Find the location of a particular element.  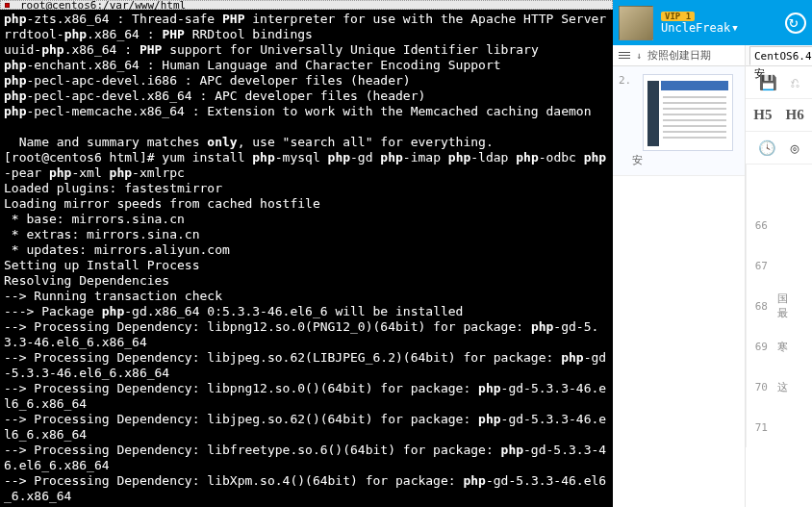

terminal-line: Loading mirror speeds from cached hostfi… is located at coordinates (306, 204).